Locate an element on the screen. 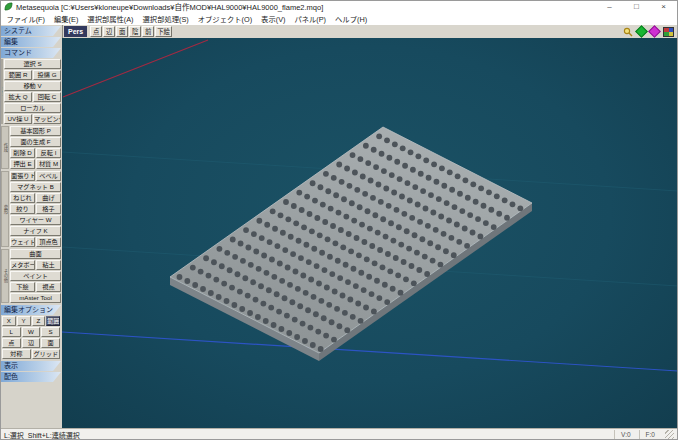 Image resolution: width=678 pixels, height=440 pixels. material-palette-icon is located at coordinates (668, 32).